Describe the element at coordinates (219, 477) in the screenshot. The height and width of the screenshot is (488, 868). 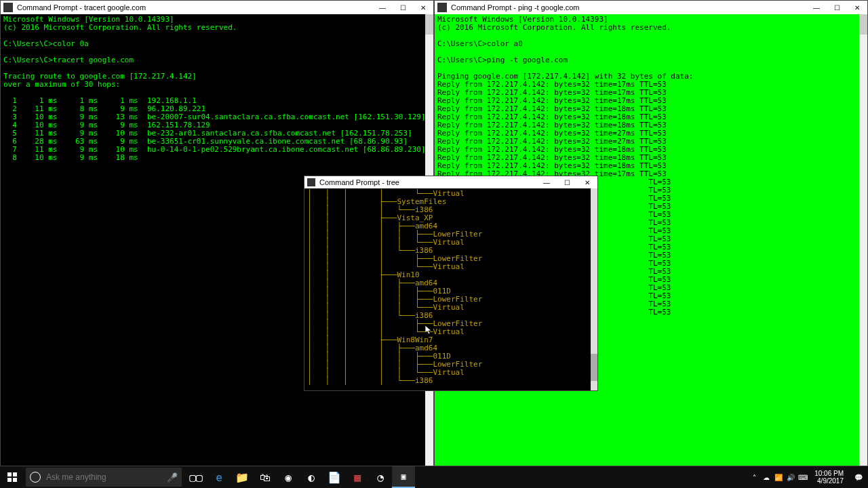
I see `edge-icon: e` at that location.